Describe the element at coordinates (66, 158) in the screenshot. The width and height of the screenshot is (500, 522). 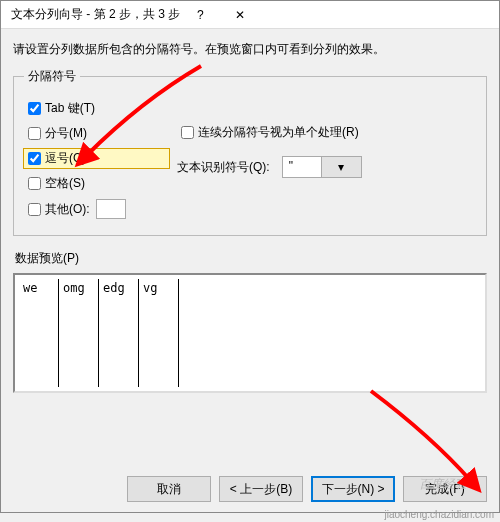
I see `delimiter-comma-label: 逗号(C)` at that location.